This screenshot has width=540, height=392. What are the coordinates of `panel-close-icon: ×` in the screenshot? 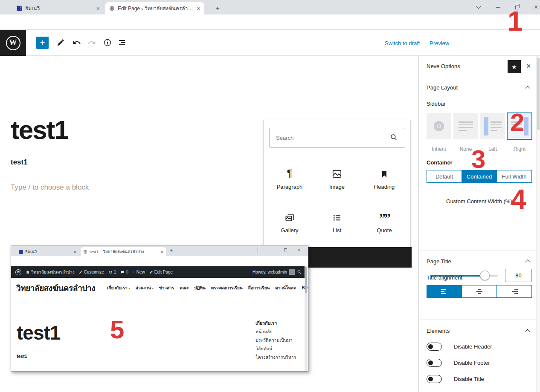 It's located at (529, 66).